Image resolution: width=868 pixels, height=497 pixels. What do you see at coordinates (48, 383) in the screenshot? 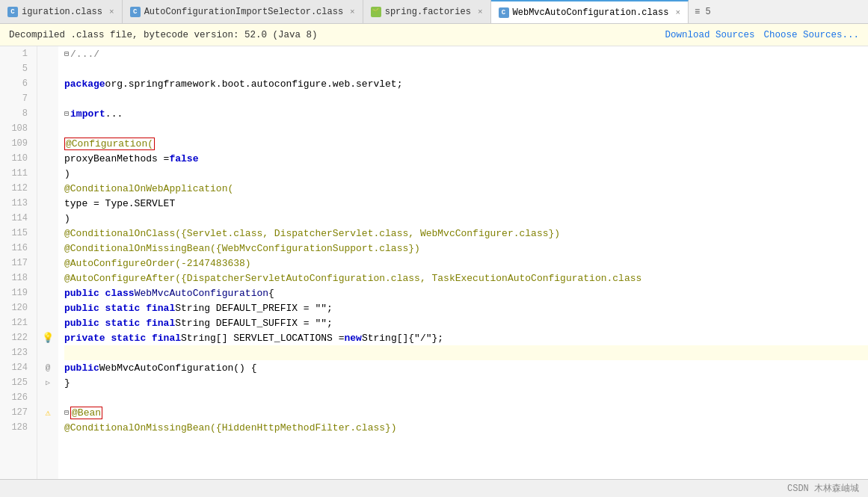
I see `gutter-icon-cell: ▷` at bounding box center [48, 383].